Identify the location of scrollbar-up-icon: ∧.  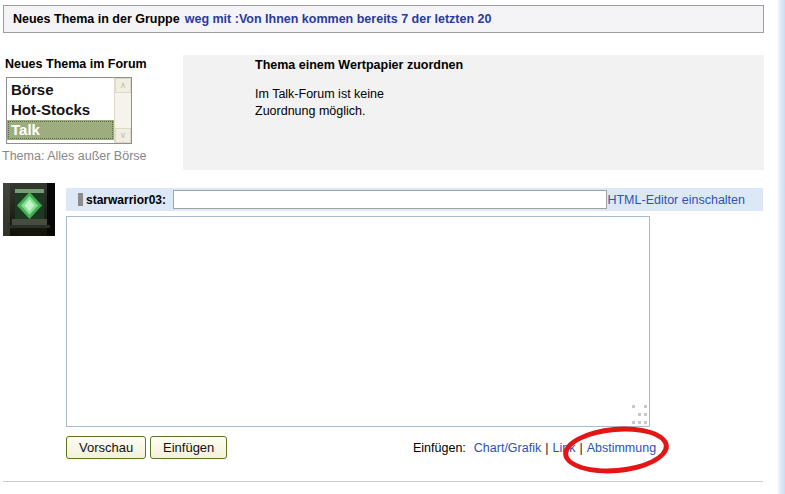
(123, 86).